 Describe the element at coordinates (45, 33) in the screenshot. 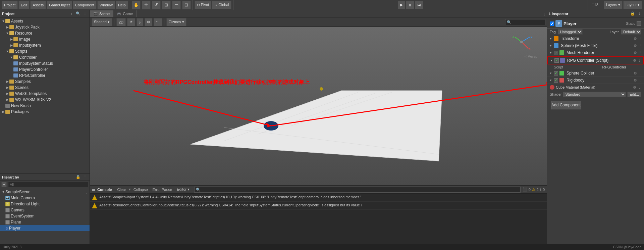

I see `tree-item-resource: ▼ Resource` at that location.